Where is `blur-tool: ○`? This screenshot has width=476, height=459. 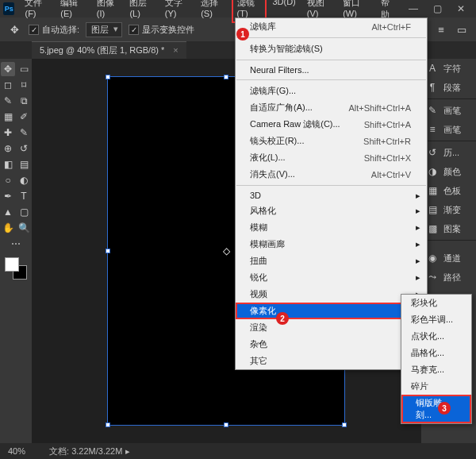
blur-tool: ○ is located at coordinates (8, 180).